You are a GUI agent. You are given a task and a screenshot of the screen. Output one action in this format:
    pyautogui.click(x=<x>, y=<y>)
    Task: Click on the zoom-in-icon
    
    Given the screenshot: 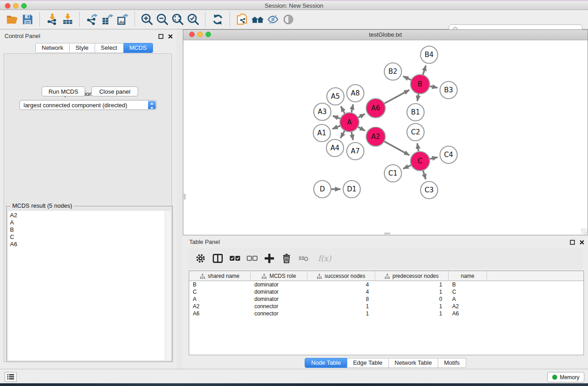 What is the action you would take?
    pyautogui.click(x=147, y=19)
    